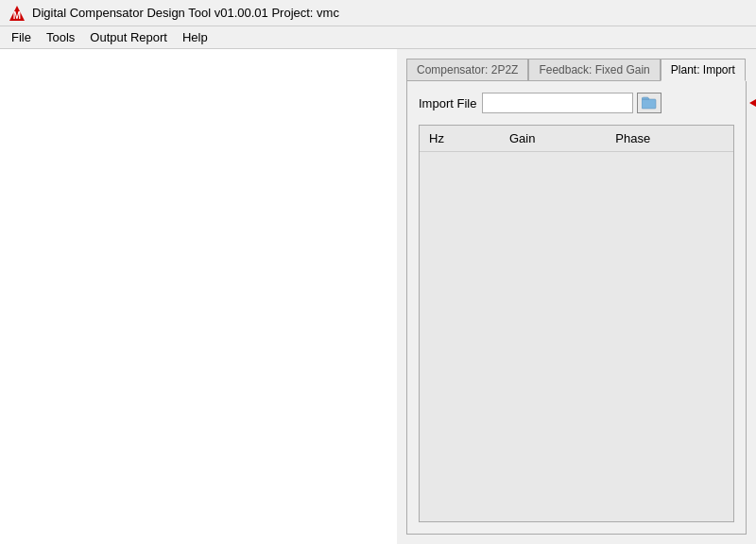  I want to click on import-row: Import File, so click(576, 103).